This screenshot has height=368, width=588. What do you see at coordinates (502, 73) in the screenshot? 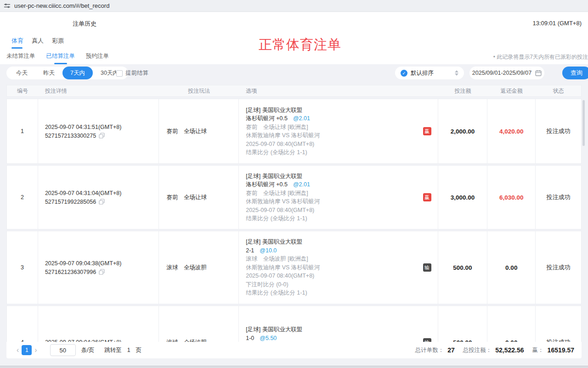
I see `date-range-value: 2025/09/01-2025/09/07` at bounding box center [502, 73].